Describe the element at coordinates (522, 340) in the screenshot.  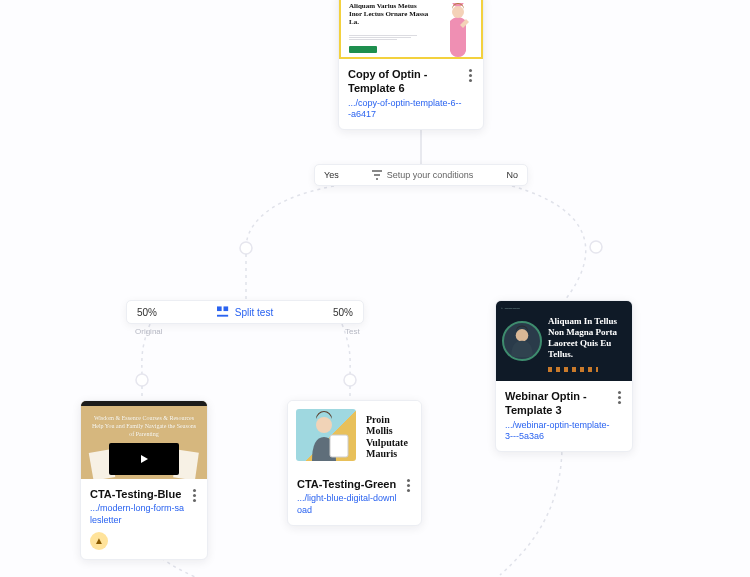
I see `avatar-icon` at that location.